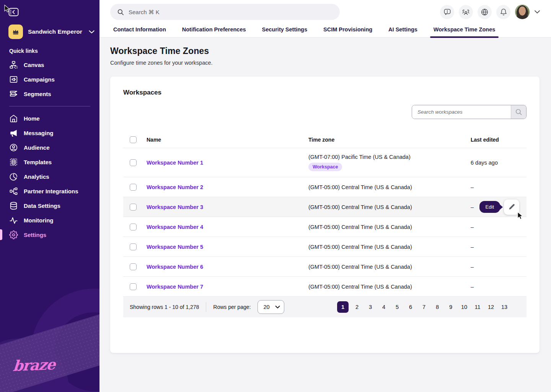 Image resolution: width=551 pixels, height=392 pixels. I want to click on page-number: 3, so click(370, 307).